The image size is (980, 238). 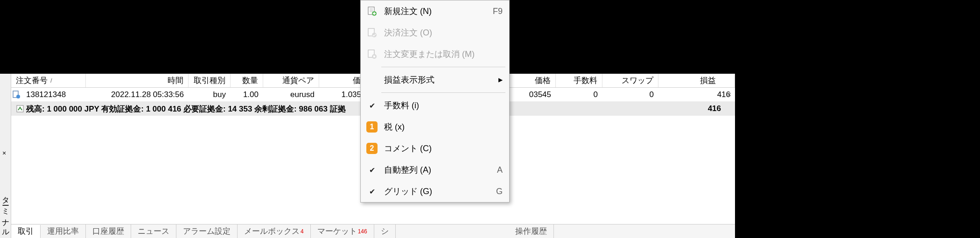 I want to click on header-swap: スワップ, so click(x=630, y=80).